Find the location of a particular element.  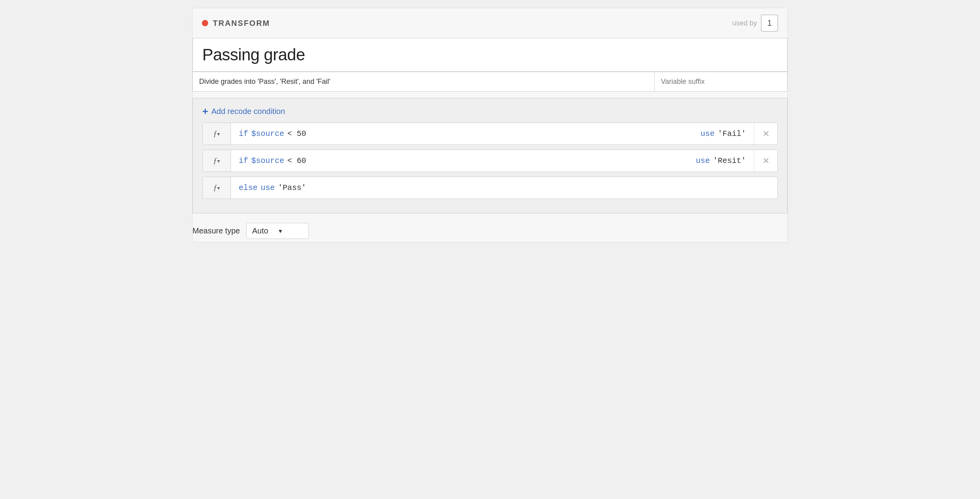

condition-row: ƒ▾ if $source < 50 use 'Fail' ✕ is located at coordinates (490, 134).